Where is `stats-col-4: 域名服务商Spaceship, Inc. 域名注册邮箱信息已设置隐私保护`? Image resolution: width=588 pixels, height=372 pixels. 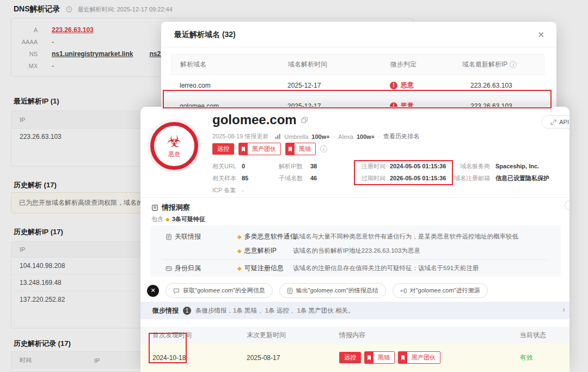
stats-col-4: 域名服务商Spaceship, Inc. 域名注册邮箱信息已设置隐私保护 is located at coordinates (501, 172).